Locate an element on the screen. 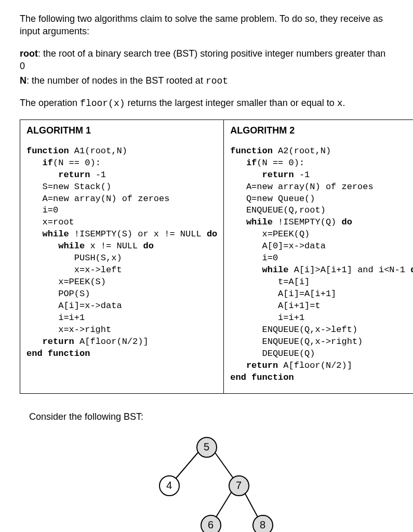 The image size is (413, 532). tree-node-6-label: 6 is located at coordinates (211, 525).